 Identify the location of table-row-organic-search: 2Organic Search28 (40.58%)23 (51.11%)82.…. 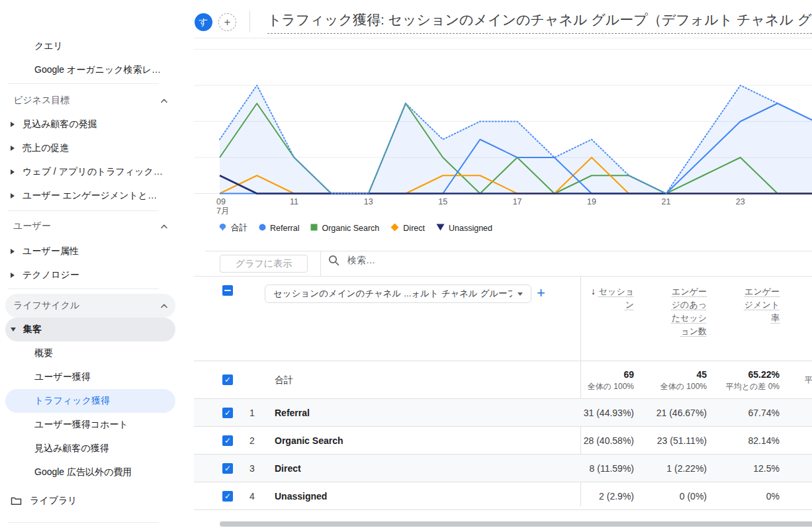
(503, 440).